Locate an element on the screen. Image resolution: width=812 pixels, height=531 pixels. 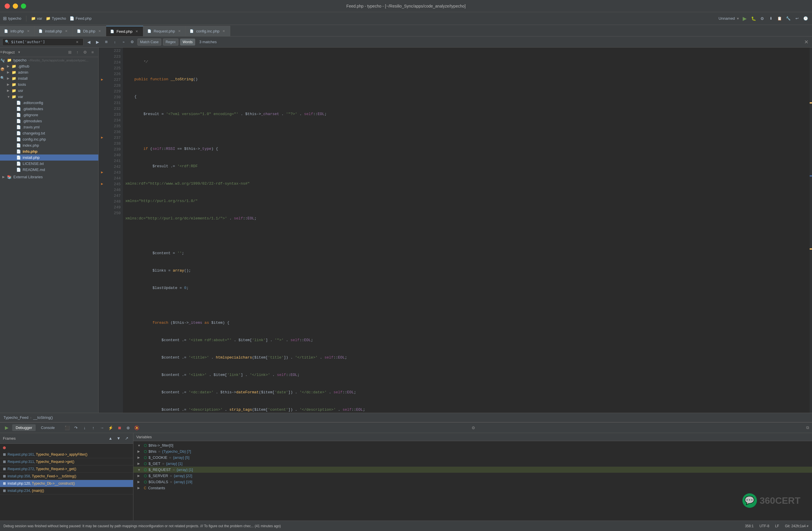
close-tab-install-php: ✕ is located at coordinates (67, 31).